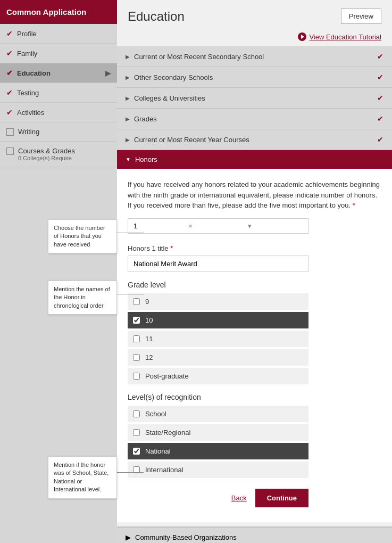 Image resolution: width=392 pixels, height=543 pixels. I want to click on community-row: ▶ Community-Based Organizations, so click(254, 535).